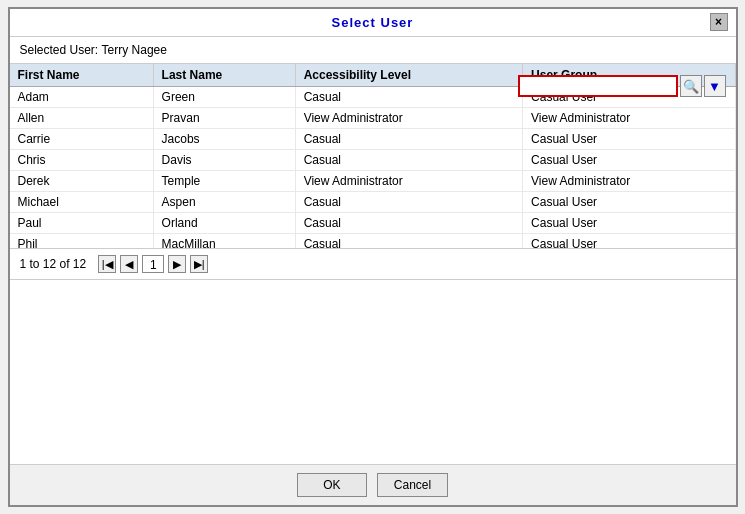 The image size is (745, 514). Describe the element at coordinates (719, 22) in the screenshot. I see `close-button: ×` at that location.